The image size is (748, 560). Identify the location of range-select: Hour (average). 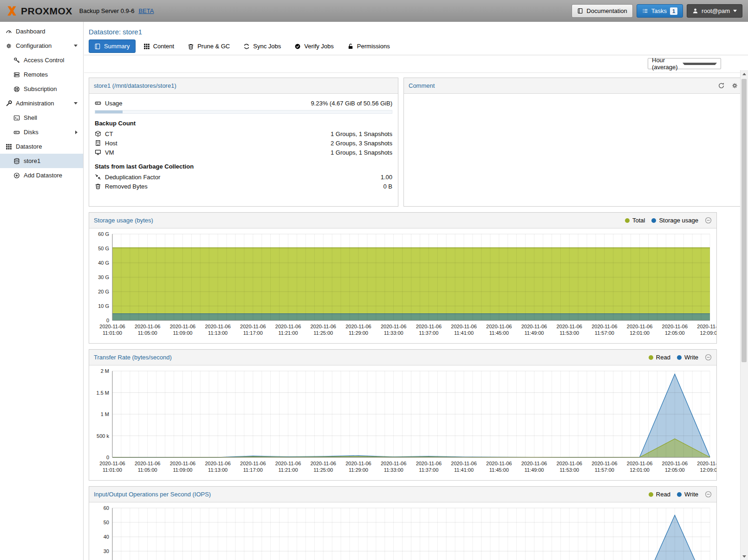
(684, 64).